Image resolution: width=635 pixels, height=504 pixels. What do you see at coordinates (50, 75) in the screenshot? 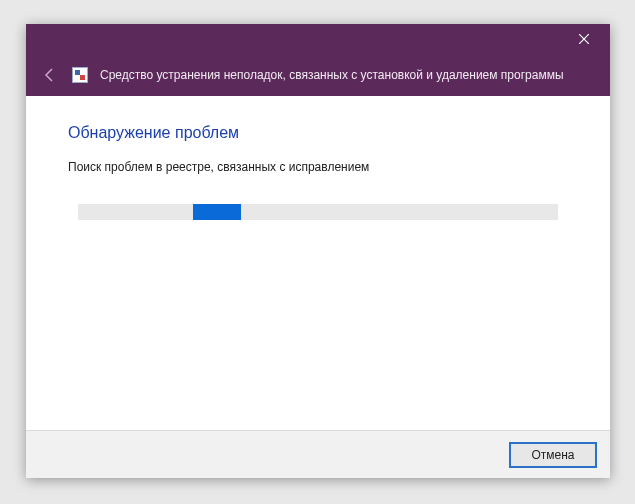
I see `back-button` at bounding box center [50, 75].